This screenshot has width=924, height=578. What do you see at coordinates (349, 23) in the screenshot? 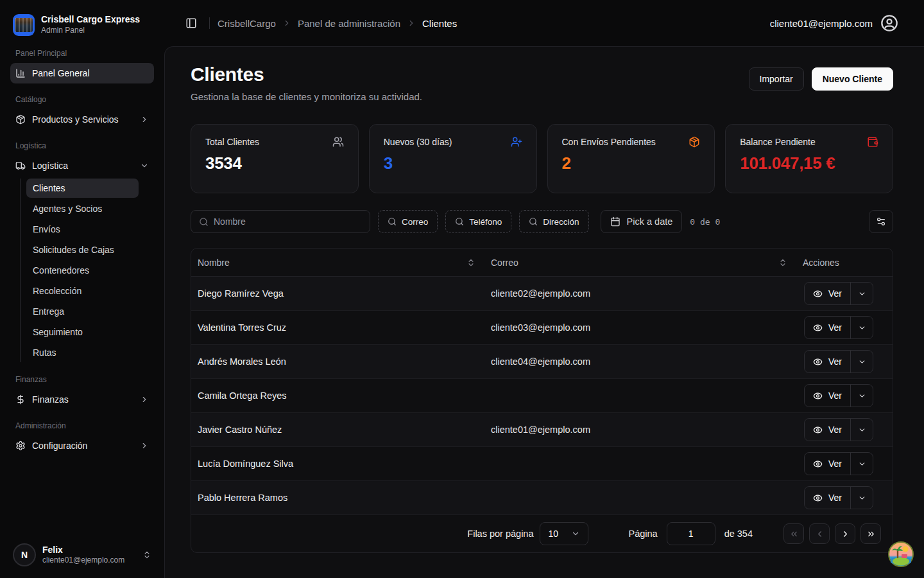
I see `breadcrumb-panel-administracion: Panel de administración` at bounding box center [349, 23].